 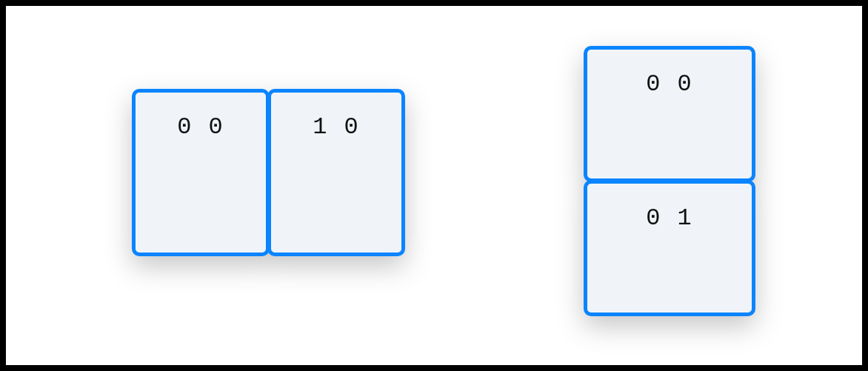 I want to click on grid-box: 1 0, so click(x=336, y=173).